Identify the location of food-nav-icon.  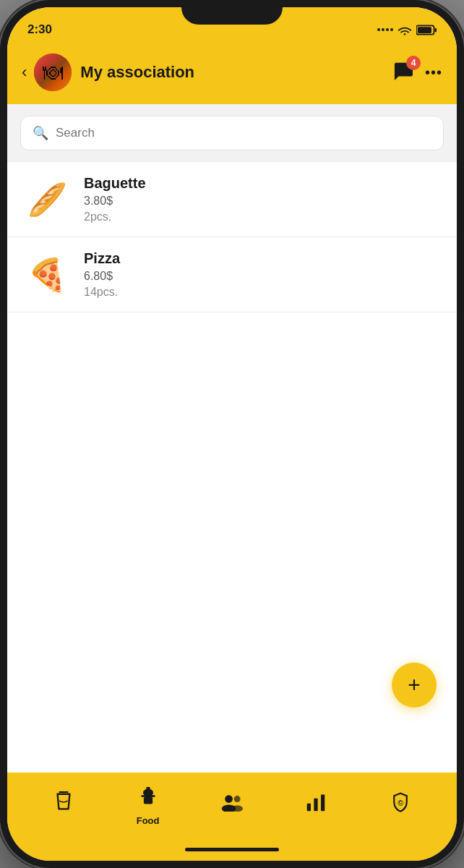
(148, 799).